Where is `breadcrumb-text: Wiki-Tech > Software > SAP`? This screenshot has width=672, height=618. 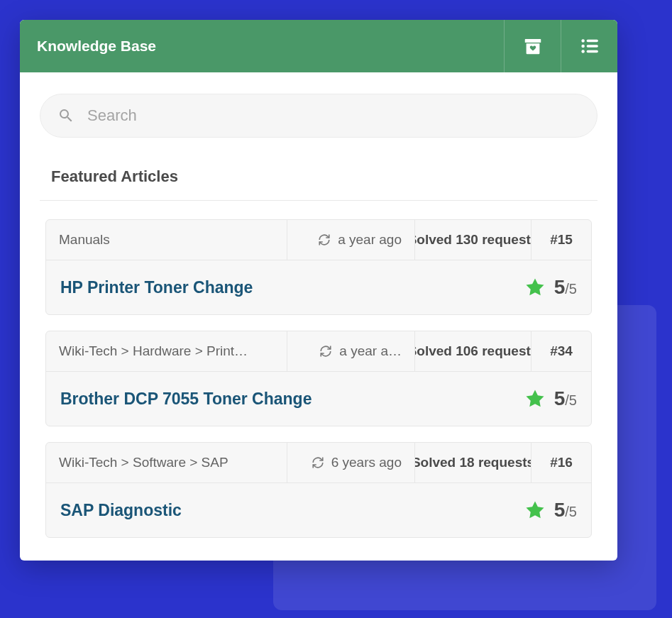
breadcrumb-text: Wiki-Tech > Software > SAP is located at coordinates (143, 463).